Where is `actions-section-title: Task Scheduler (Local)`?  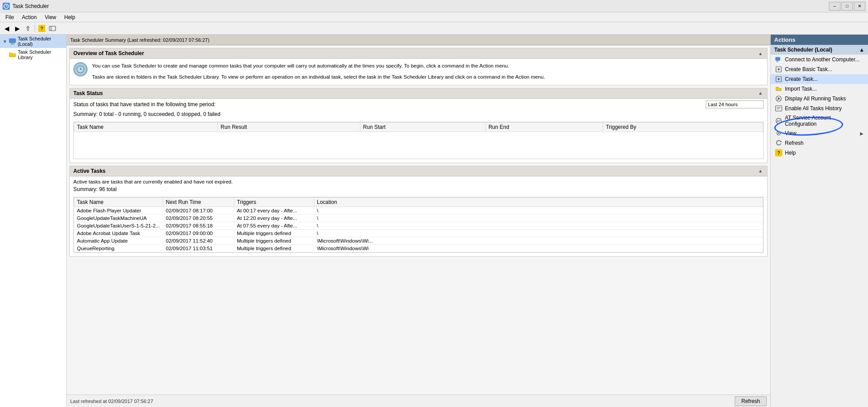
actions-section-title: Task Scheduler (Local) is located at coordinates (803, 50).